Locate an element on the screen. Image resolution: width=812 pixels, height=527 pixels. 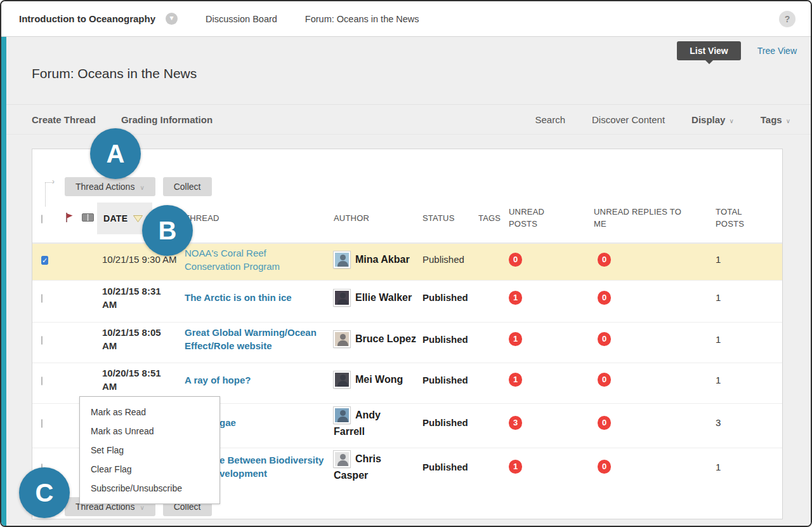
tags-dropdown: Tags∨ is located at coordinates (775, 119).